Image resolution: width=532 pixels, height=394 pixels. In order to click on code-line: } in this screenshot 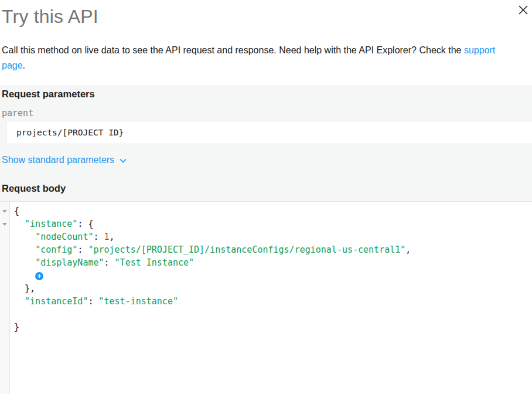, I will do `click(273, 327)`.